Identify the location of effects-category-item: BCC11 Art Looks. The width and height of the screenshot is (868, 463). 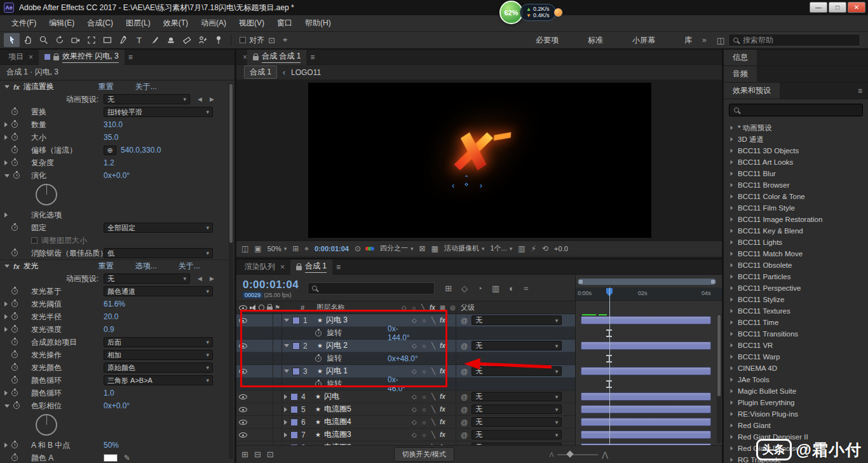
(796, 162).